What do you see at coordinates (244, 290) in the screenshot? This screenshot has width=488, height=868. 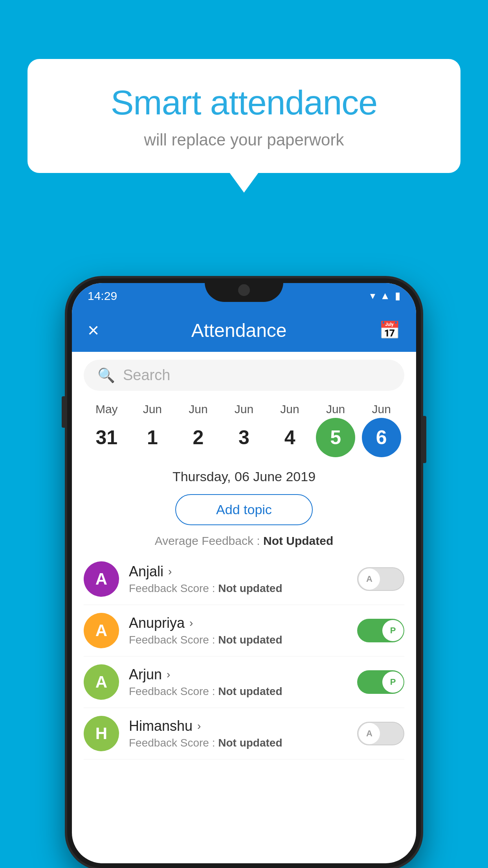 I see `phone-notch` at bounding box center [244, 290].